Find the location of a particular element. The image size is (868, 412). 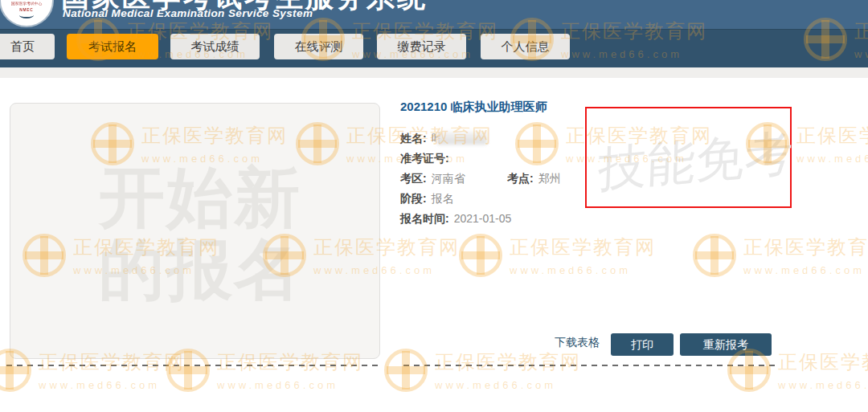

area-label: 考区: is located at coordinates (413, 178).